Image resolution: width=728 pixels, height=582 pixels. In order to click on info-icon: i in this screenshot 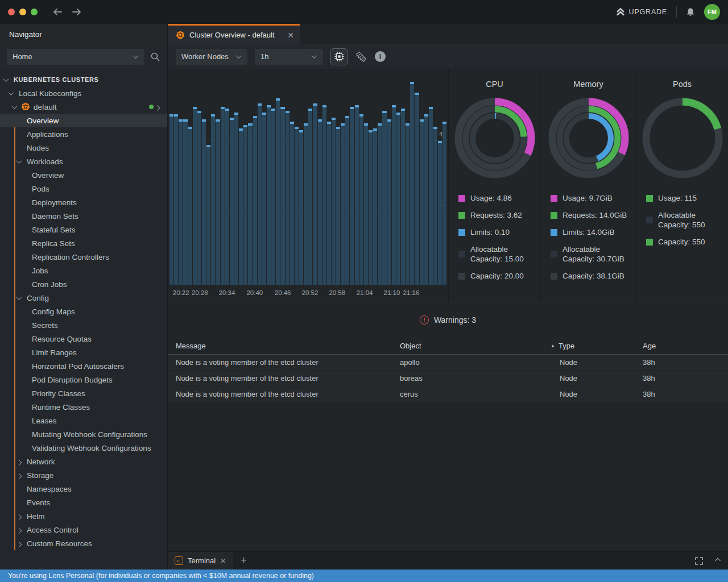, I will do `click(380, 57)`.